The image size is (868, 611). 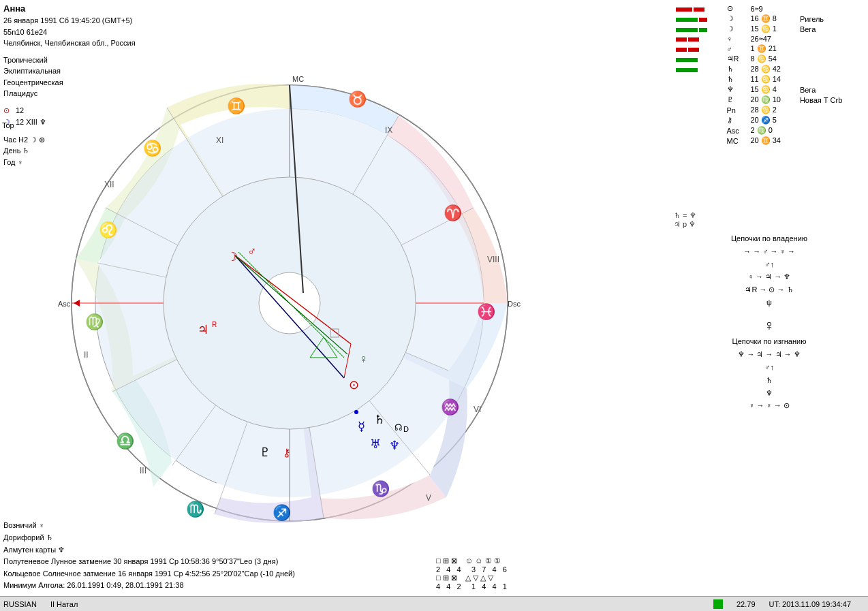 I want to click on jupiter-symbol: ♃R, so click(x=737, y=59).